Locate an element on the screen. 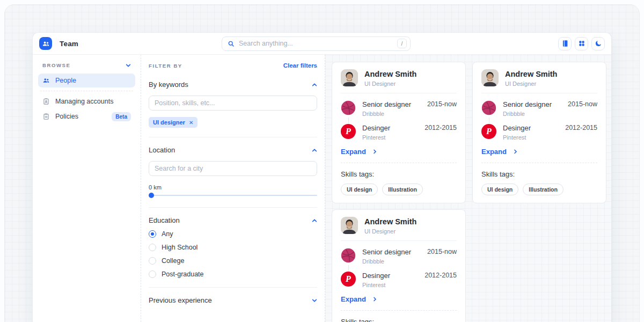 The image size is (644, 322). apps-grid-button is located at coordinates (582, 44).